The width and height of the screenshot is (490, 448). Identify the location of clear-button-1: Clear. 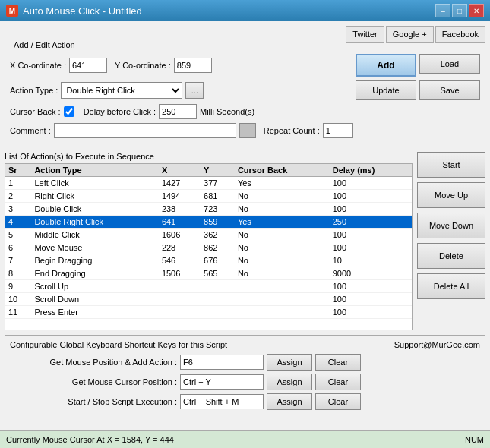
(338, 382).